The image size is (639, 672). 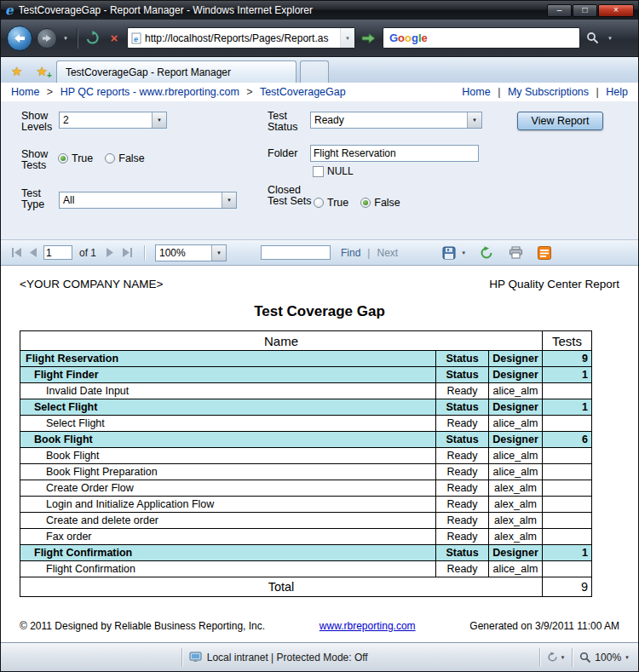 I want to click on minimize-button: –, so click(x=559, y=10).